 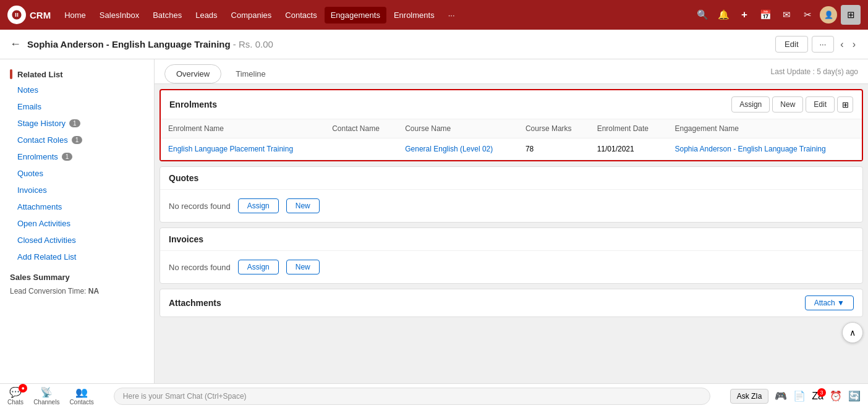 I want to click on gamepad-icon: 🎮, so click(x=781, y=396).